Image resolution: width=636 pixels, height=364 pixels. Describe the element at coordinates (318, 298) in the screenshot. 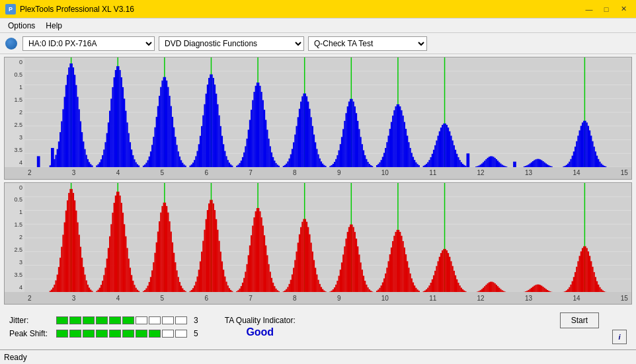

I see `bottom-chart-x-axis: 23456789101112131415` at that location.